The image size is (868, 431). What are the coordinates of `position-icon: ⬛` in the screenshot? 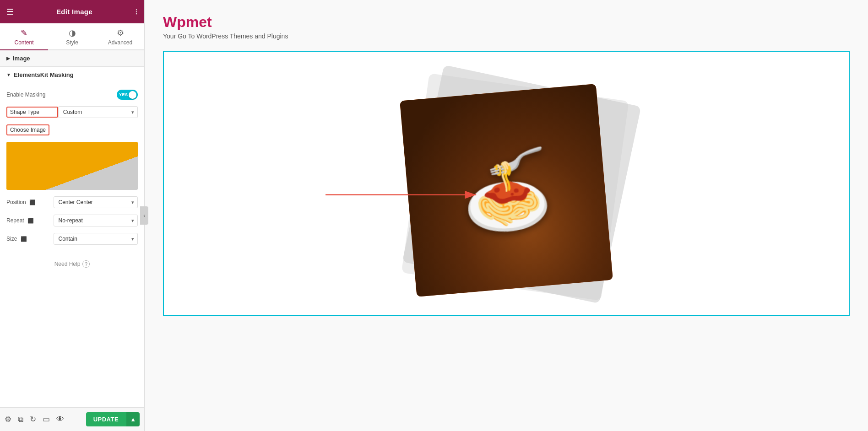 It's located at (33, 202).